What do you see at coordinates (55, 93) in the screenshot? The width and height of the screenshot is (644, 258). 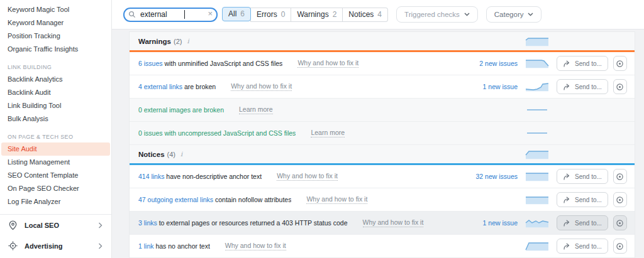 I see `sidebar-item-backlink-audit: Backlink Audit` at bounding box center [55, 93].